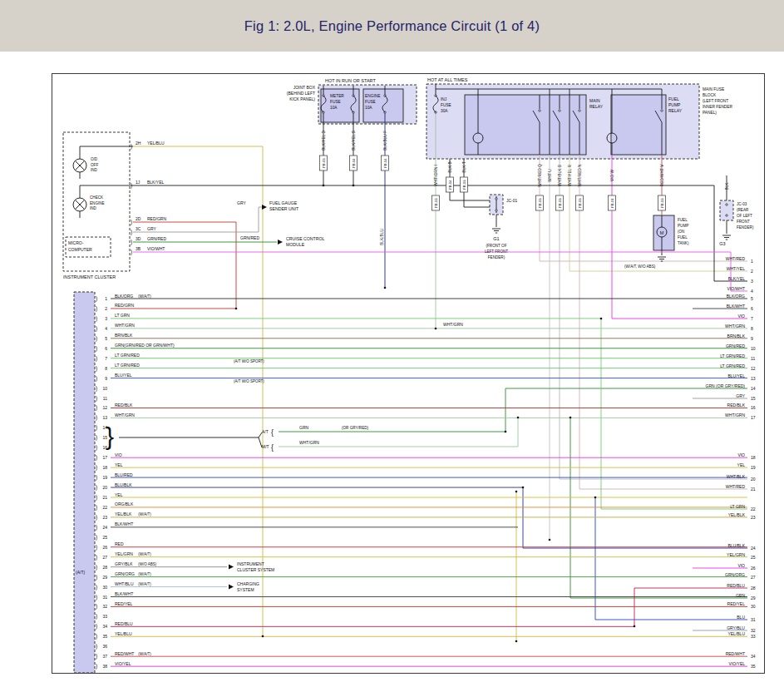 This screenshot has height=682, width=784. What do you see at coordinates (735, 415) in the screenshot?
I see `right-pin-label: WHT/GRN` at bounding box center [735, 415].